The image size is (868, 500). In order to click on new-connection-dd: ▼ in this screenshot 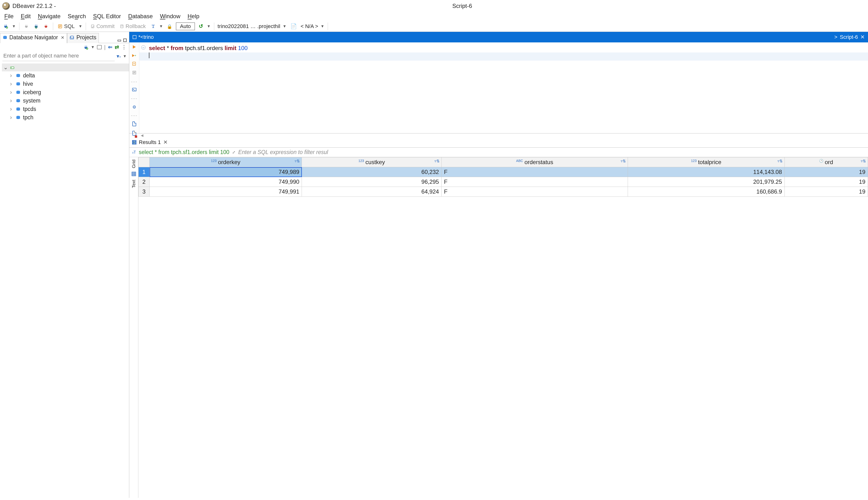, I will do `click(14, 26)`.